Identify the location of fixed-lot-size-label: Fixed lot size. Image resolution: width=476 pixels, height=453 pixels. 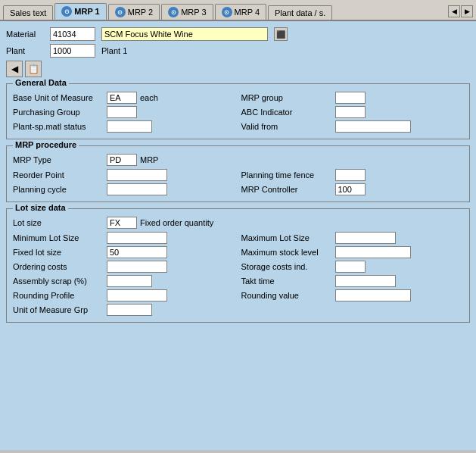
(58, 252).